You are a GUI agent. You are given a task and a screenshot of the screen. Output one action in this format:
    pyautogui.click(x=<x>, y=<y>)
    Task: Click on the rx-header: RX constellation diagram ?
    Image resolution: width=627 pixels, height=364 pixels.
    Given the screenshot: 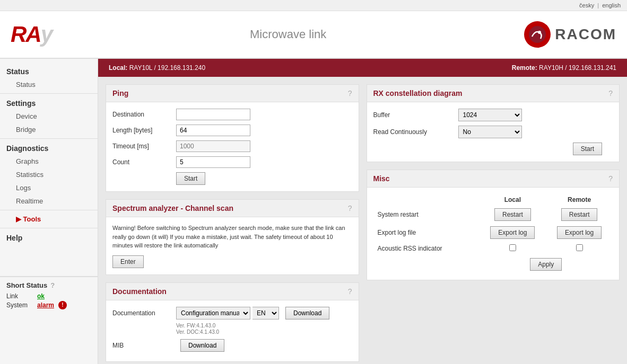 What is the action you would take?
    pyautogui.click(x=493, y=93)
    